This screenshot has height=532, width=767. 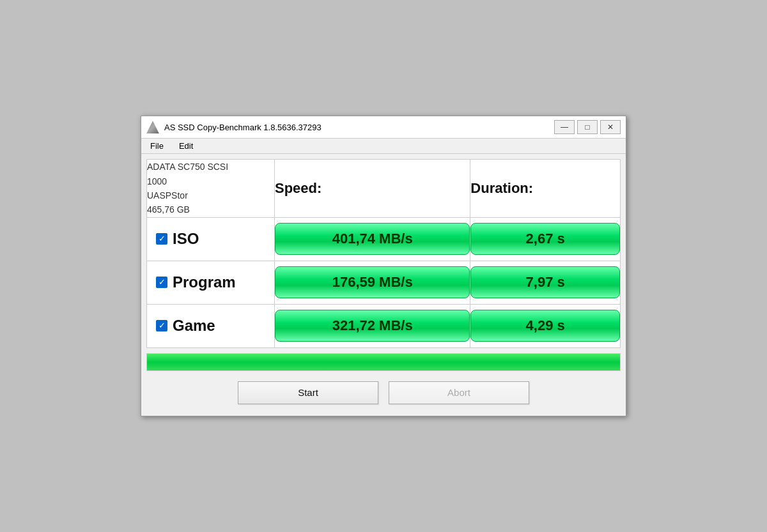 I want to click on window-title: AS SSD Copy-Benchmark 1.8.5636.37293, so click(x=359, y=128).